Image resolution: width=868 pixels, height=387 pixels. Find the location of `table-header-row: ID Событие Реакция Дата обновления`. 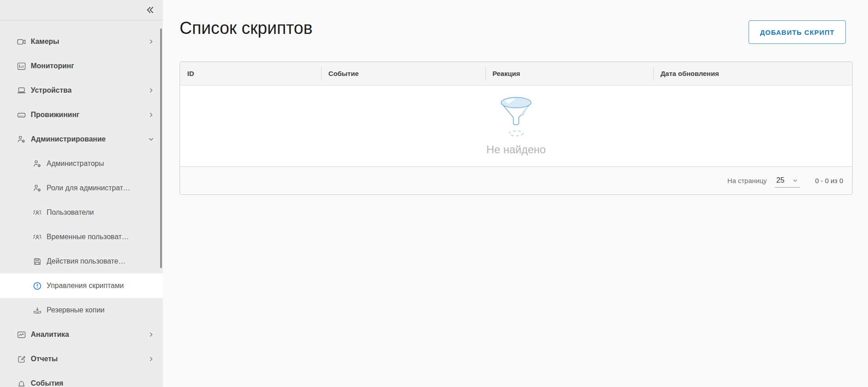

table-header-row: ID Событие Реакция Дата обновления is located at coordinates (516, 74).